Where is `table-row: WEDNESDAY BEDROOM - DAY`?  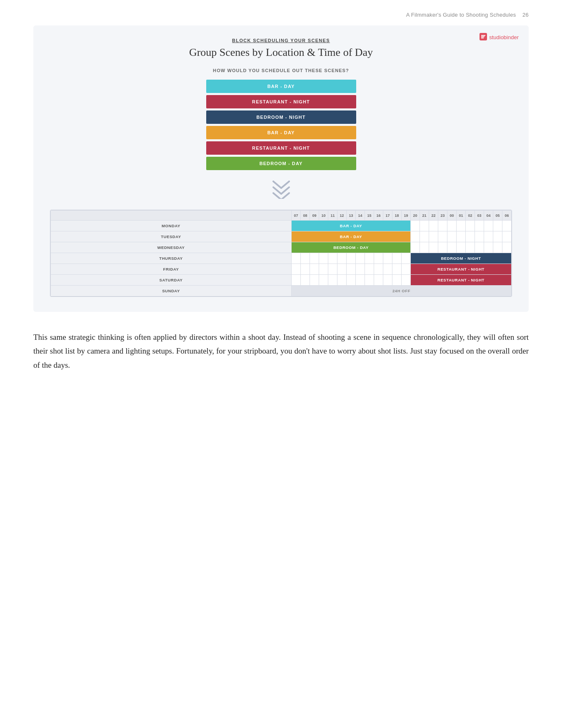
table-row: WEDNESDAY BEDROOM - DAY is located at coordinates (281, 248).